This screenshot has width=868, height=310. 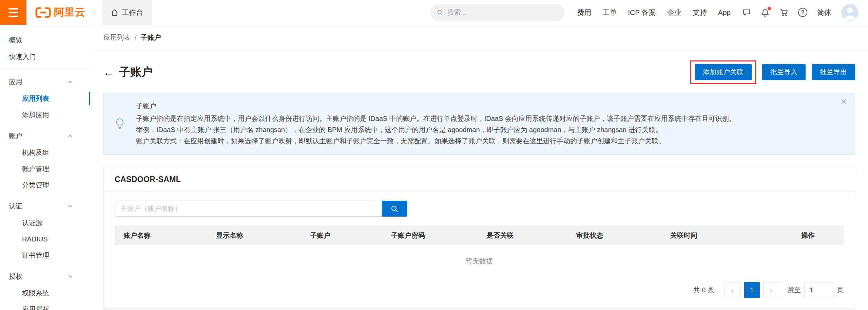 I want to click on sidebar-divider, so click(x=45, y=69).